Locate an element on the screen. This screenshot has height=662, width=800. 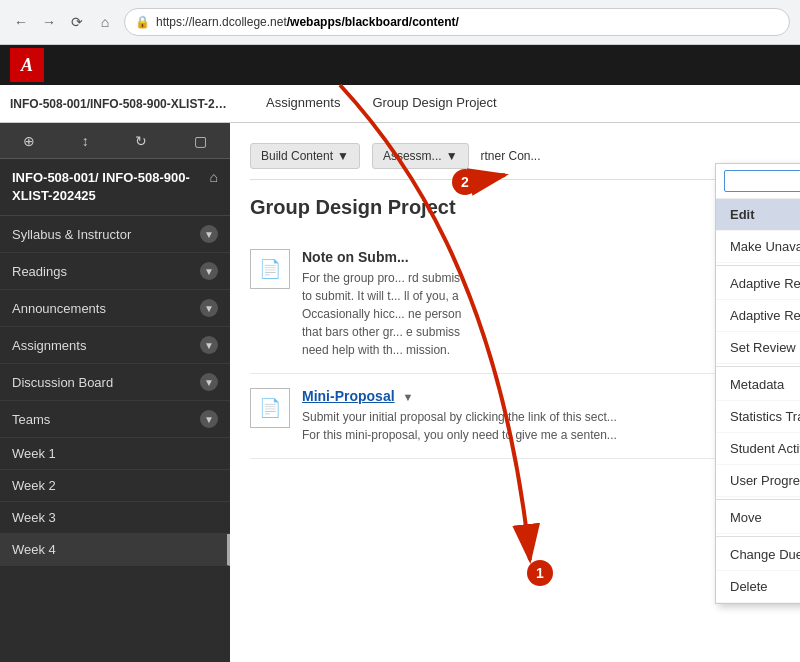
sidebar-item-teams: Teams ▼ is located at coordinates (115, 420).